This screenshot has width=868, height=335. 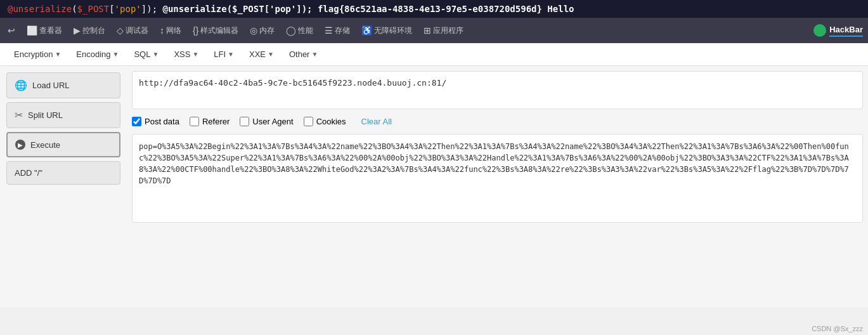 I want to click on checkboxes-row: Post data Referer User Agent Cookies Cle…, so click(x=497, y=122).